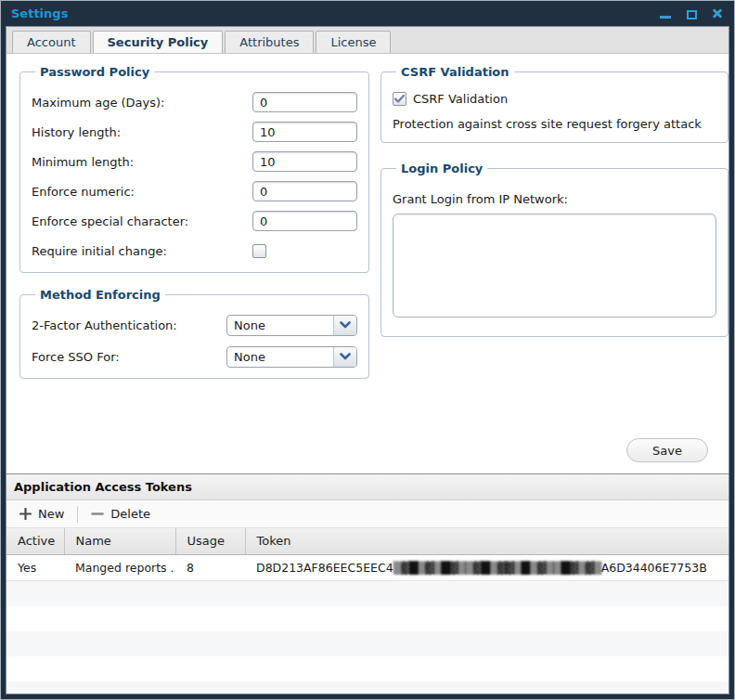  I want to click on token-table-row: Yes Manged reports ... 8 D8D213AF86EEC5E…, so click(368, 567).